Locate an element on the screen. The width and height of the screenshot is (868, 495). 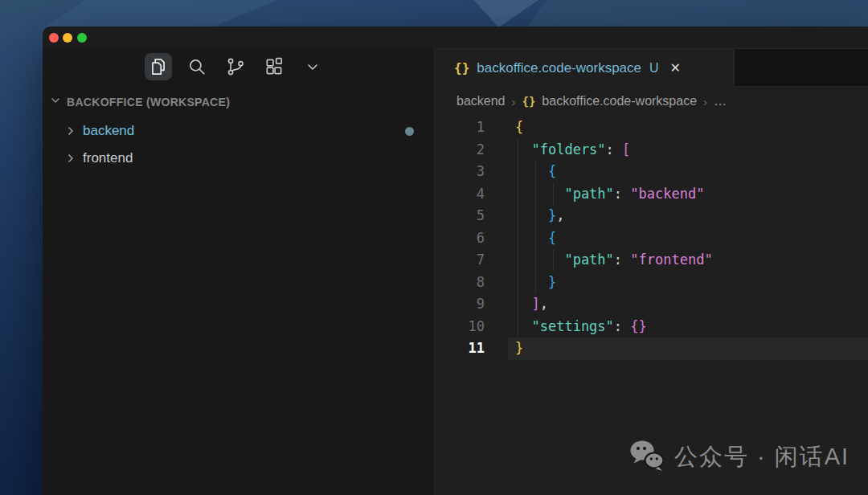
line-number: 4 is located at coordinates (460, 194).